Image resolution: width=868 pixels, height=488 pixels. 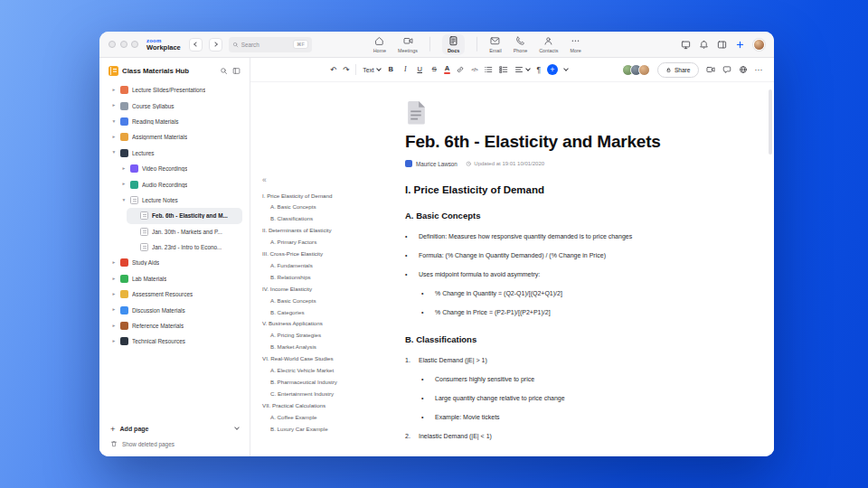 I want to click on document-title: Feb. 6th - Elasticity and Markets, so click(x=579, y=142).